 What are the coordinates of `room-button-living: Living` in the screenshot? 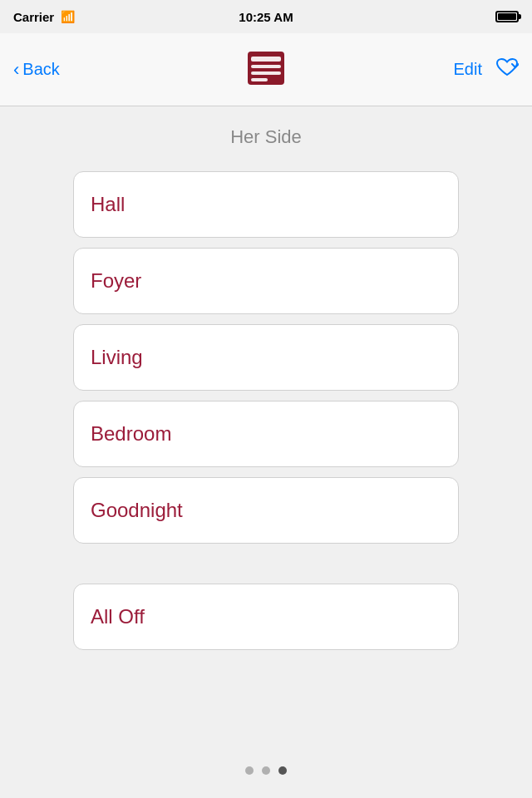 It's located at (266, 357).